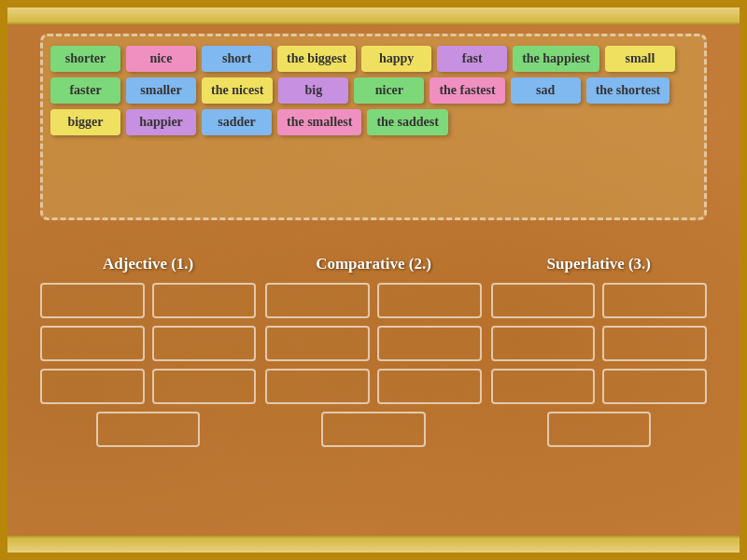 The image size is (747, 560). What do you see at coordinates (161, 122) in the screenshot?
I see `word-card-happier: happier` at bounding box center [161, 122].